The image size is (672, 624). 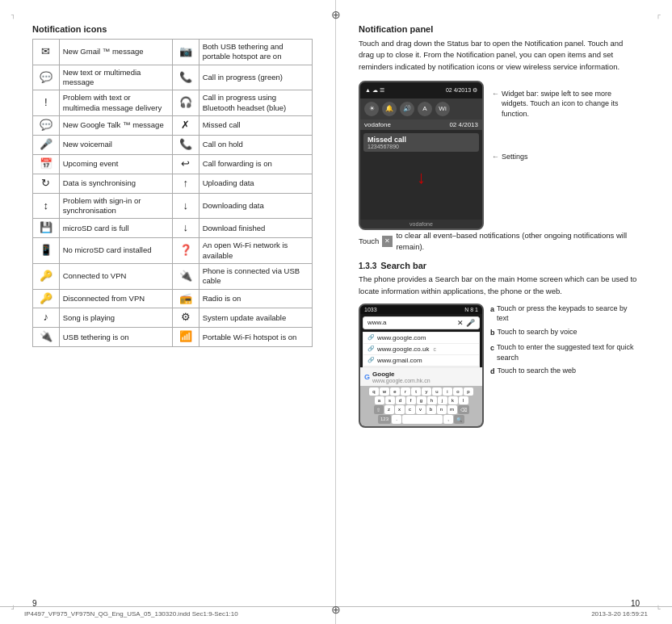 What do you see at coordinates (255, 52) in the screenshot?
I see `text-cell-right-0: Both USB tethering and portable hotspot …` at bounding box center [255, 52].